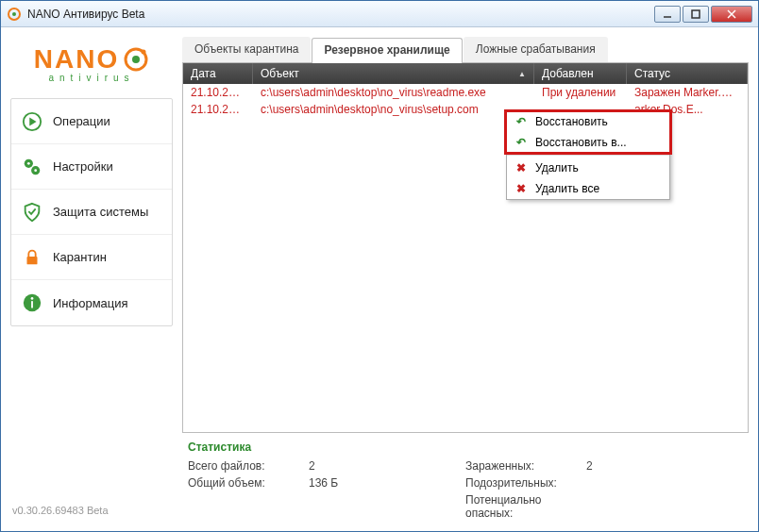  What do you see at coordinates (76, 59) in the screenshot?
I see `logo-text: NANO` at bounding box center [76, 59].